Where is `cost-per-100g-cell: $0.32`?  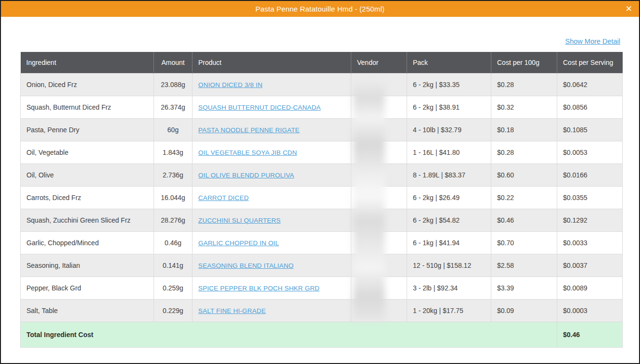
cost-per-100g-cell: $0.32 is located at coordinates (525, 107).